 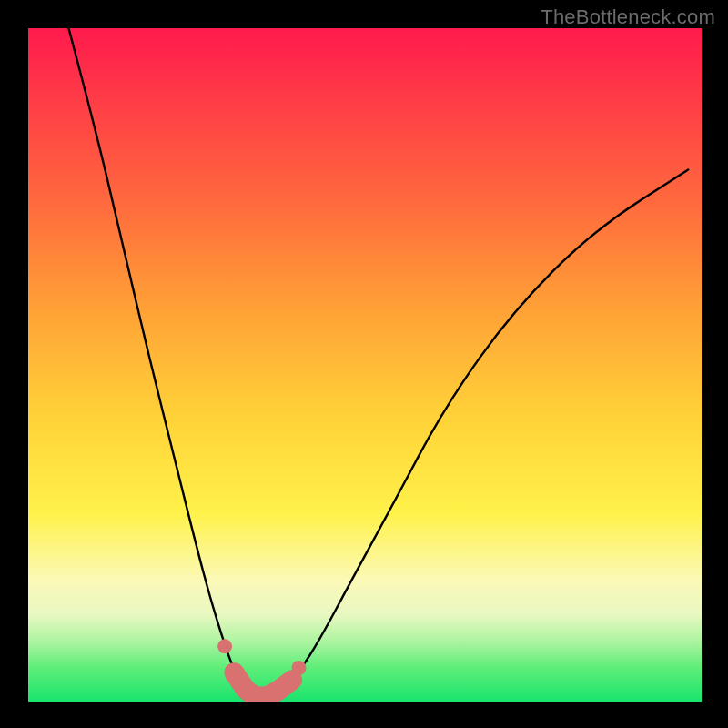 What do you see at coordinates (225, 646) in the screenshot?
I see `marker-dot-left` at bounding box center [225, 646].